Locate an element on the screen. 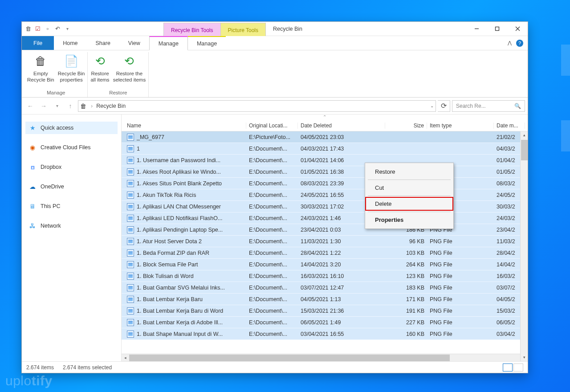 The height and width of the screenshot is (392, 570). restore-selected-icon: ⟲ is located at coordinates (129, 61).